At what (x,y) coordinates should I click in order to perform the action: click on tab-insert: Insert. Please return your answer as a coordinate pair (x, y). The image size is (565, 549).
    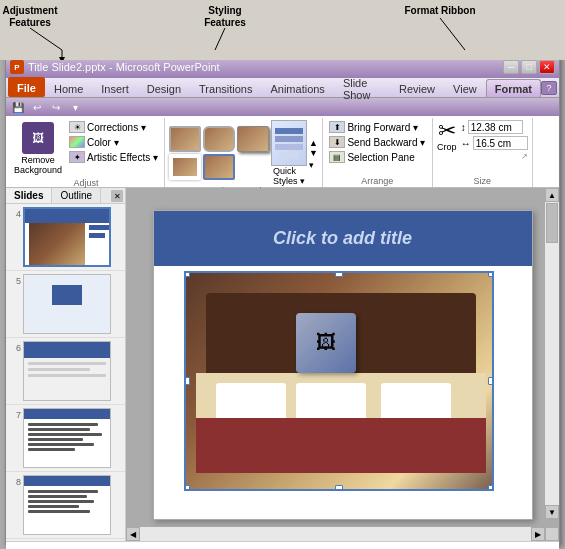
    Looking at the image, I should click on (115, 88).